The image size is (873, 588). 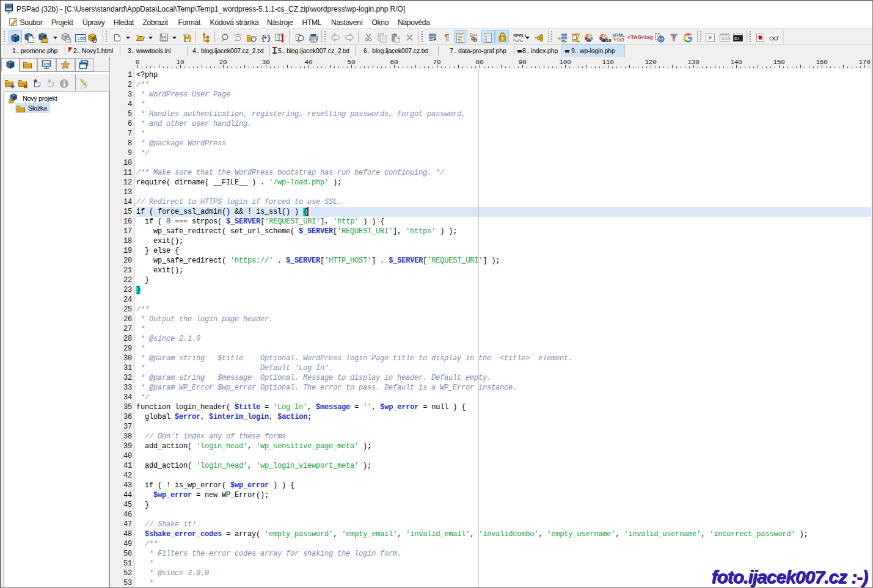 I want to click on svg-text: 3, so click(x=486, y=41).